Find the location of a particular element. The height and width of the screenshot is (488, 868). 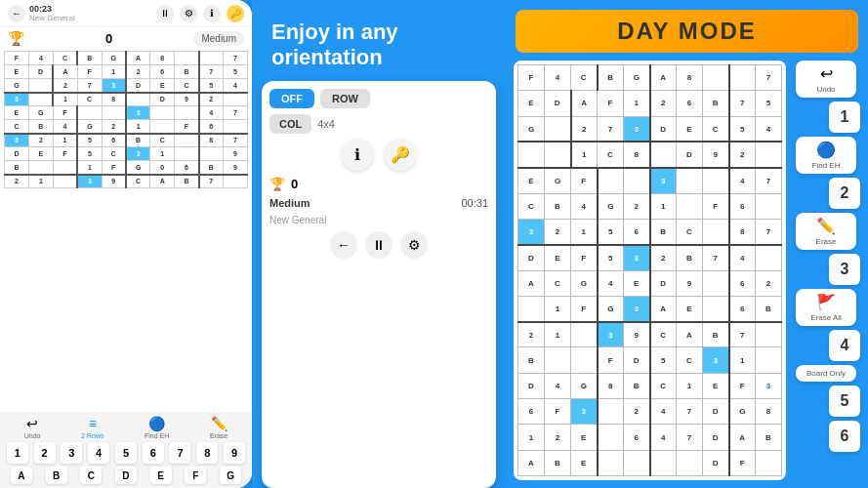

key-icon: 🔑 is located at coordinates (235, 14).